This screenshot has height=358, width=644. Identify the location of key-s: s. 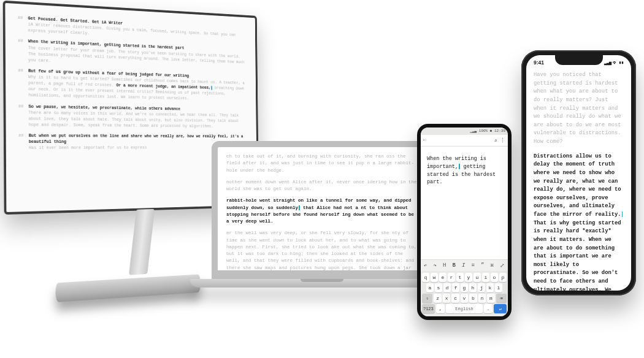
(439, 288).